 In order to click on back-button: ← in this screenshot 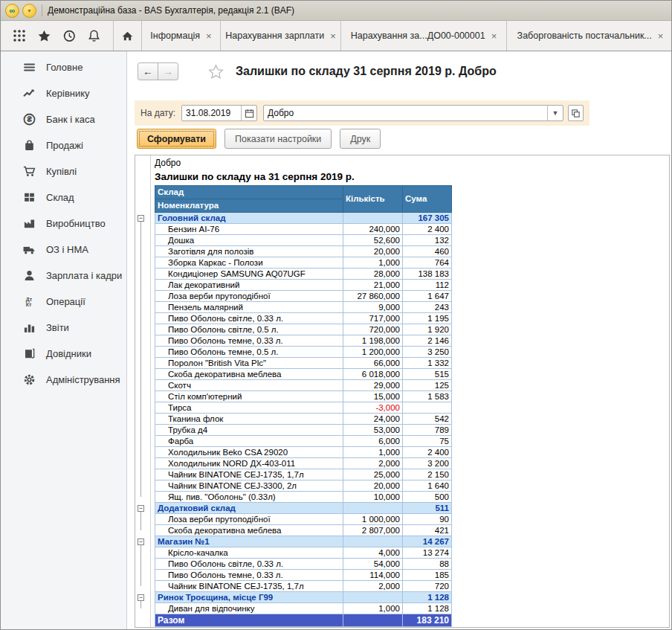, I will do `click(148, 71)`.